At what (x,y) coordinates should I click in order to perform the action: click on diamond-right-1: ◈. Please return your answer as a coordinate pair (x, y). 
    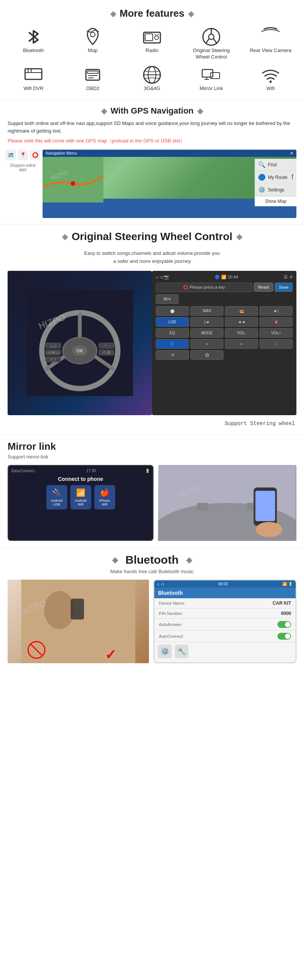
    Looking at the image, I should click on (191, 14).